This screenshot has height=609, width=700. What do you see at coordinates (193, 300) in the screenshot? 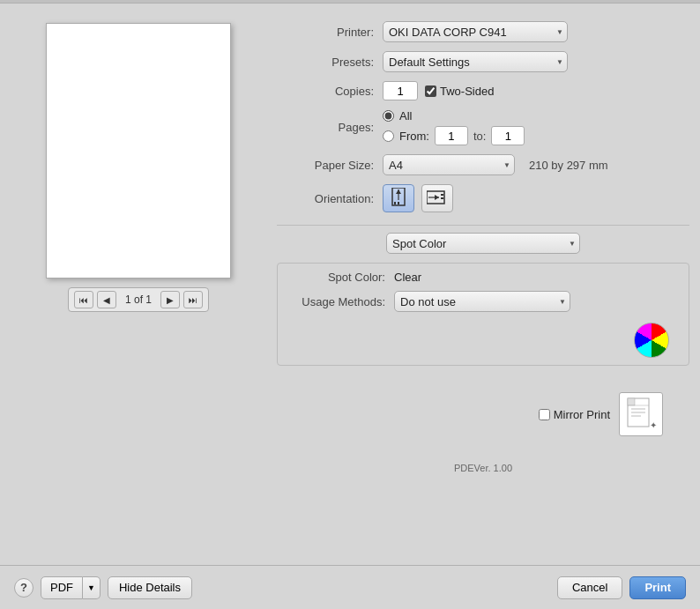
I see `last-page-button: ⏭` at bounding box center [193, 300].